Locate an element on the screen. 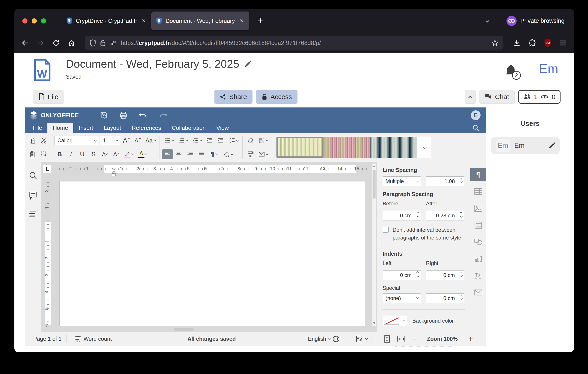 The height and width of the screenshot is (374, 588). file-button: File is located at coordinates (48, 97).